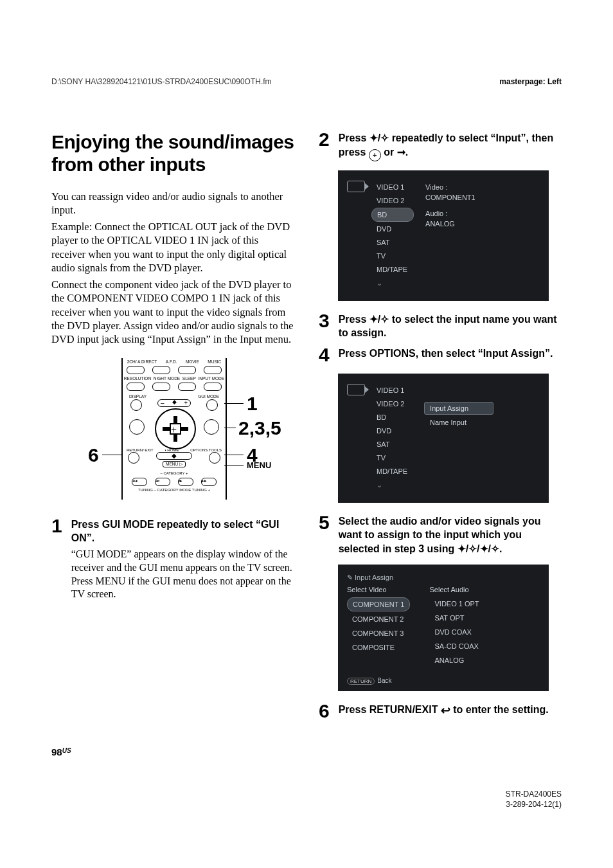  What do you see at coordinates (531, 82) in the screenshot?
I see `masterpage-label: masterpage: Left` at bounding box center [531, 82].